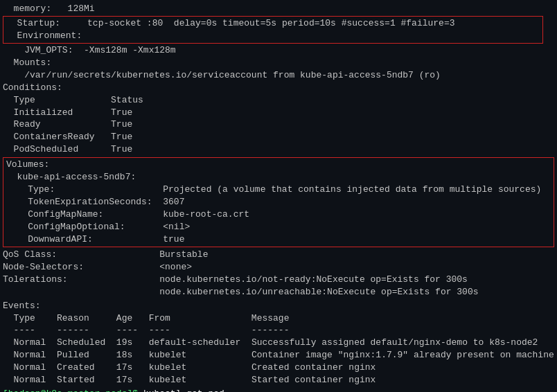 This screenshot has width=557, height=392. Describe the element at coordinates (278, 319) in the screenshot. I see `events-header: Type Reason Age From Message` at that location.